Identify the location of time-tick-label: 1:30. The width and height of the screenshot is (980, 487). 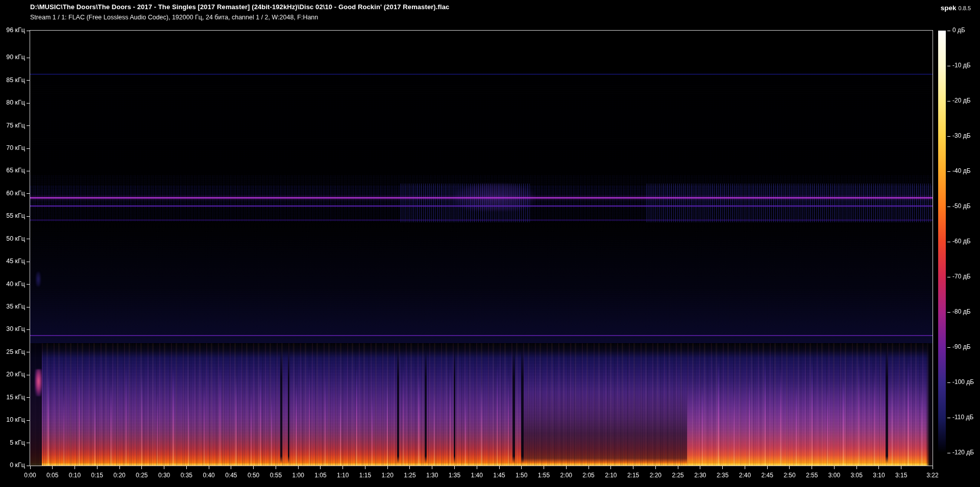
(432, 475).